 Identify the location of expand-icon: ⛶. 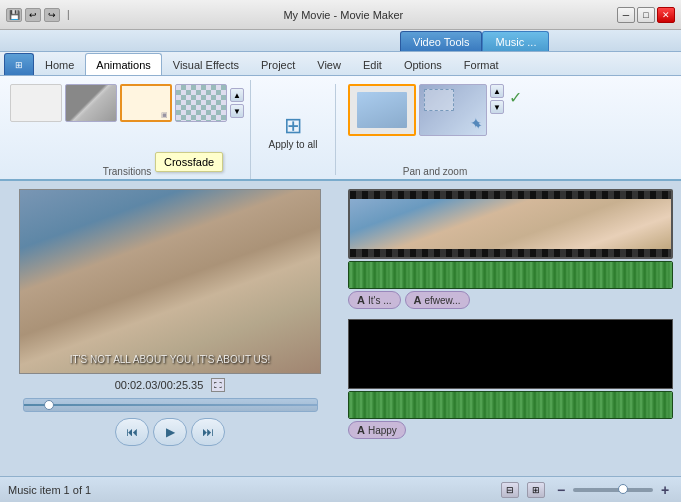
(218, 385).